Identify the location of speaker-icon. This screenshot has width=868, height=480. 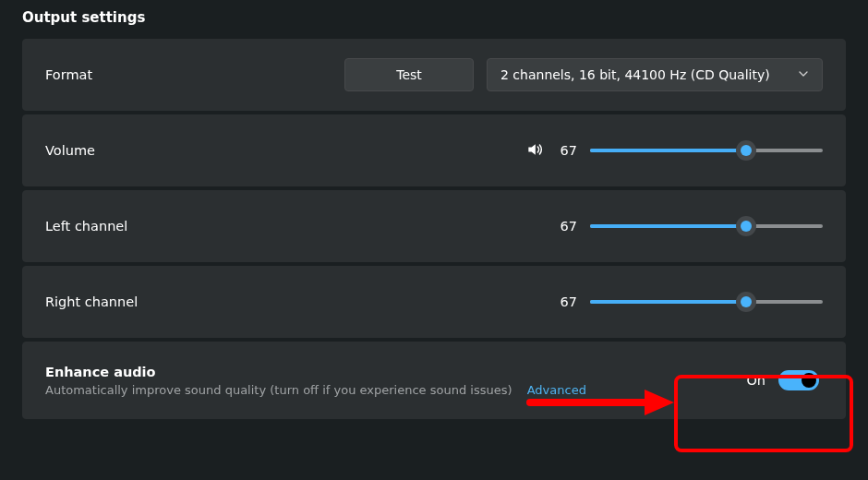
(535, 151).